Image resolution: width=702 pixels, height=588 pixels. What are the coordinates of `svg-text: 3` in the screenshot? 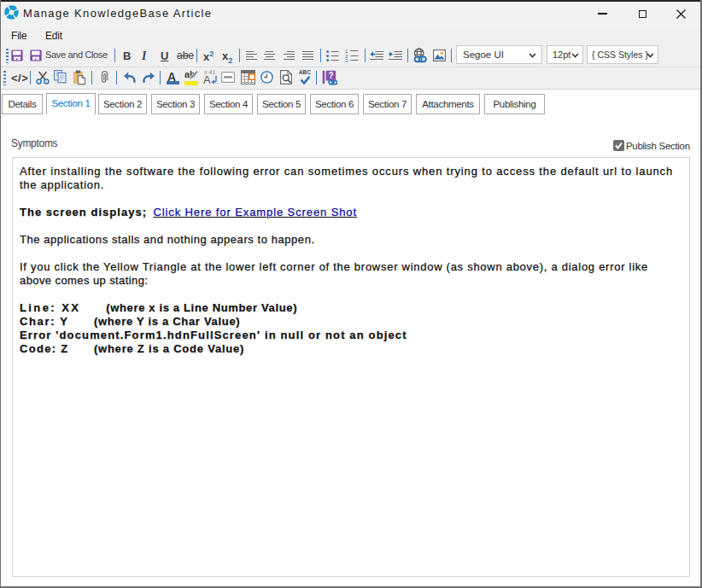 It's located at (347, 60).